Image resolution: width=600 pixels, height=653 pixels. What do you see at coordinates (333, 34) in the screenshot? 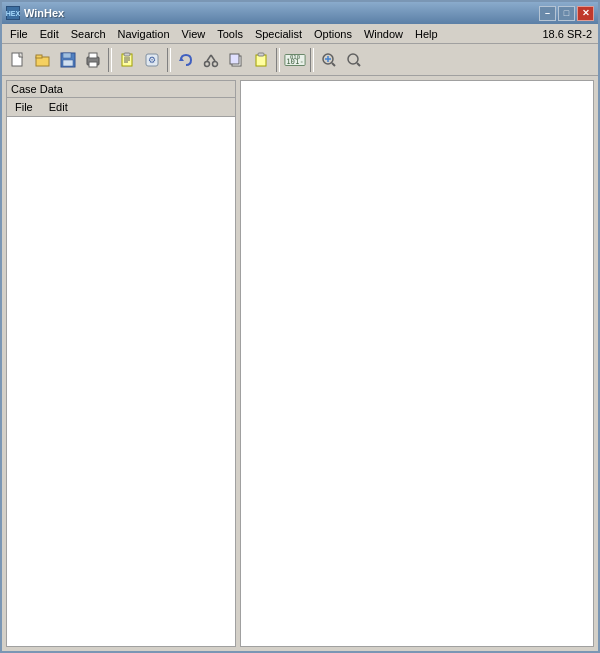
I see `menu-options: Options` at bounding box center [333, 34].